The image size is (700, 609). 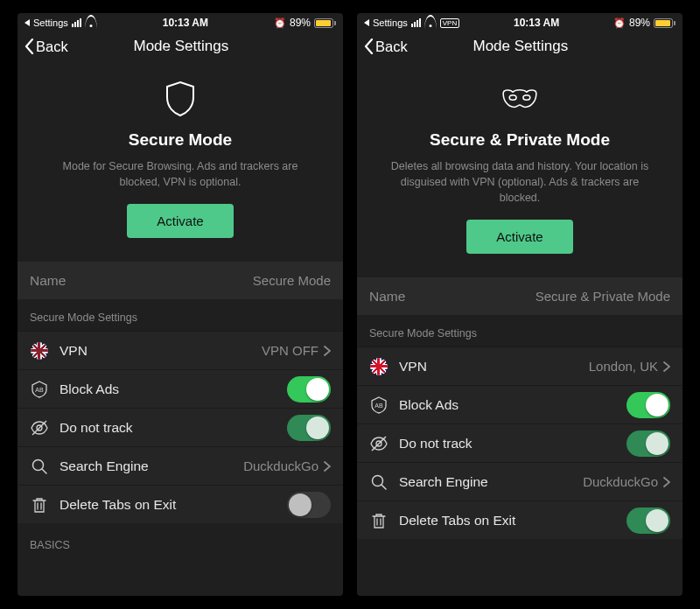 What do you see at coordinates (180, 99) in the screenshot?
I see `shield-icon` at bounding box center [180, 99].